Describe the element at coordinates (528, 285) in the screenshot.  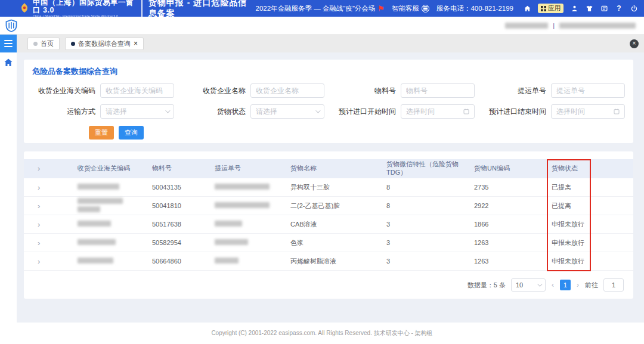
I see `page-size-select: 10` at that location.